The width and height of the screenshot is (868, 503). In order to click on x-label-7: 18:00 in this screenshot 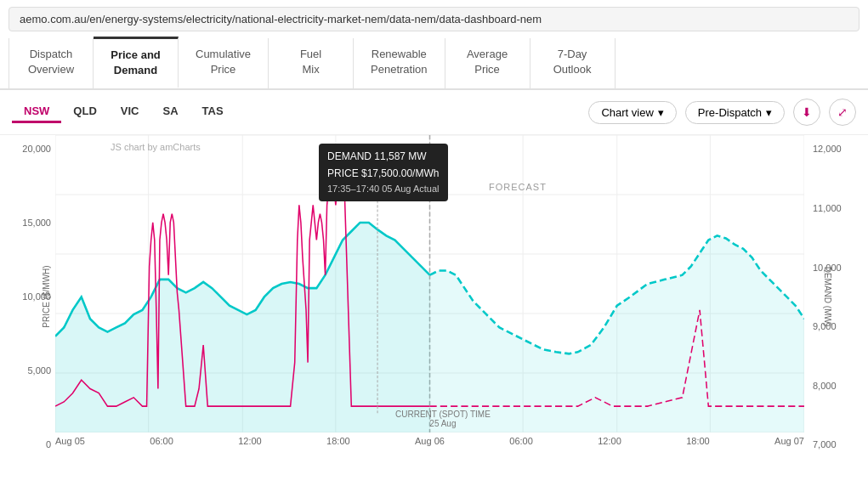, I will do `click(698, 441)`.